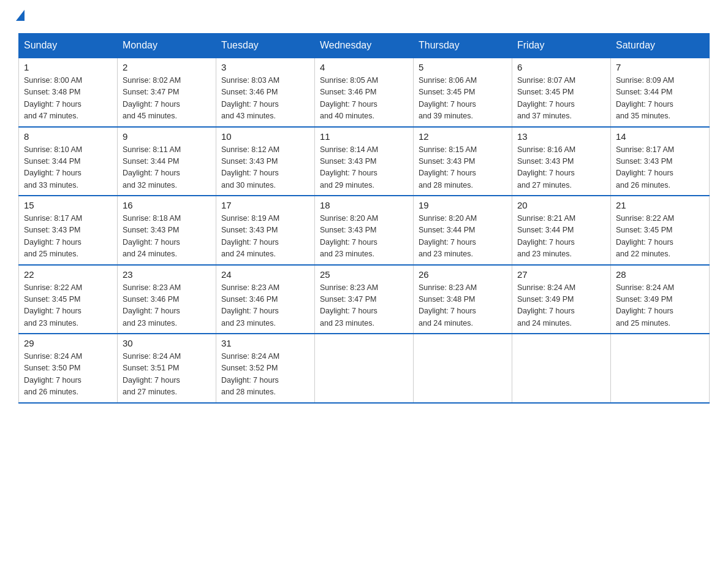  What do you see at coordinates (364, 67) in the screenshot?
I see `day-number: 4` at bounding box center [364, 67].